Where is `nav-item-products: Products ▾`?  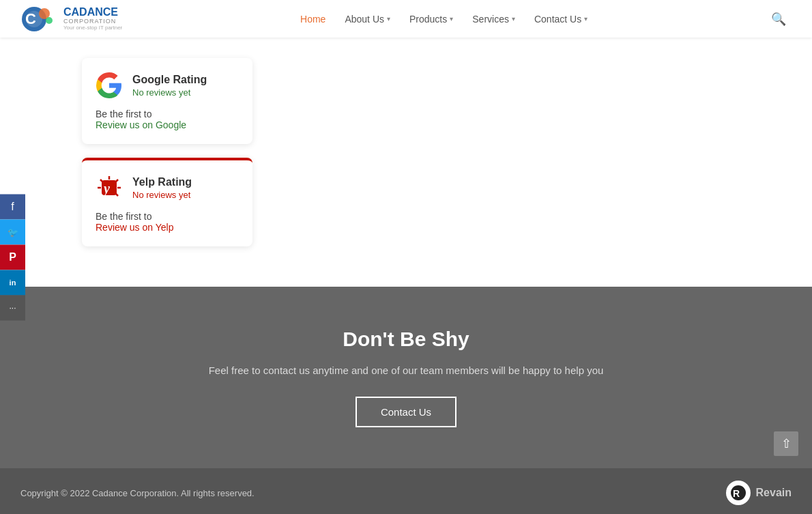 nav-item-products: Products ▾ is located at coordinates (431, 19).